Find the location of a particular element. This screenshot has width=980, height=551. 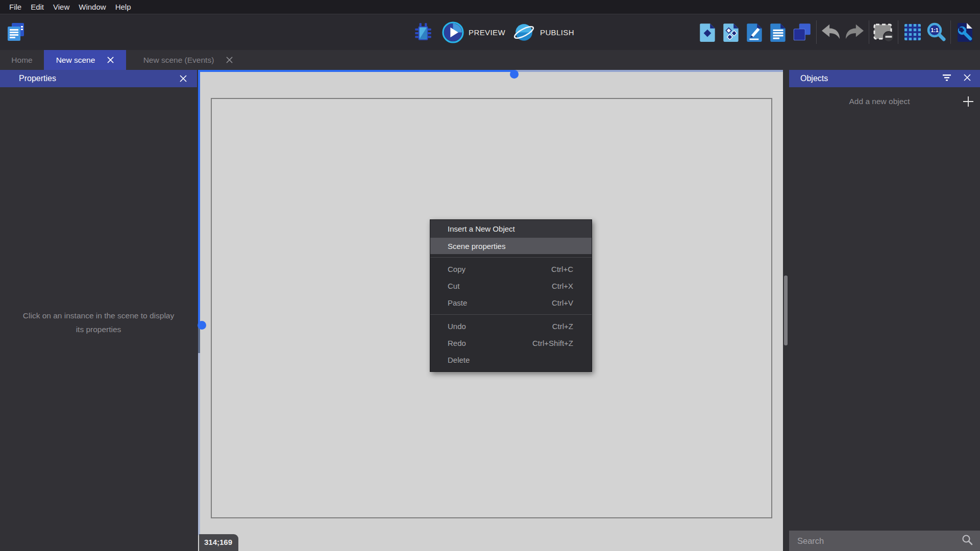

left-drag-handle is located at coordinates (199, 197).